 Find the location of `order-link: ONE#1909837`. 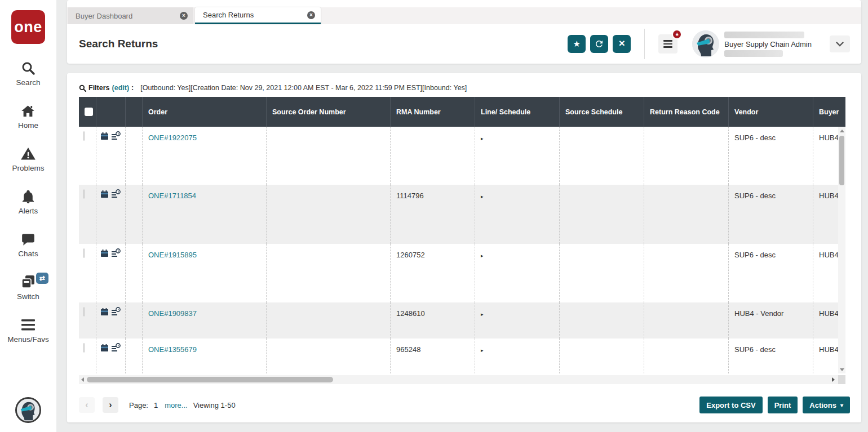

order-link: ONE#1909837 is located at coordinates (172, 313).